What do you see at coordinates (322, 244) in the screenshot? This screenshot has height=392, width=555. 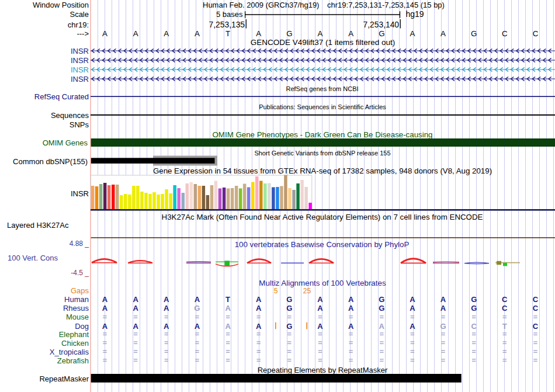 I see `svg-text:100 vertebrates Basewise Conse: 100 vertebrates Basewise Conservation by…` at bounding box center [322, 244].